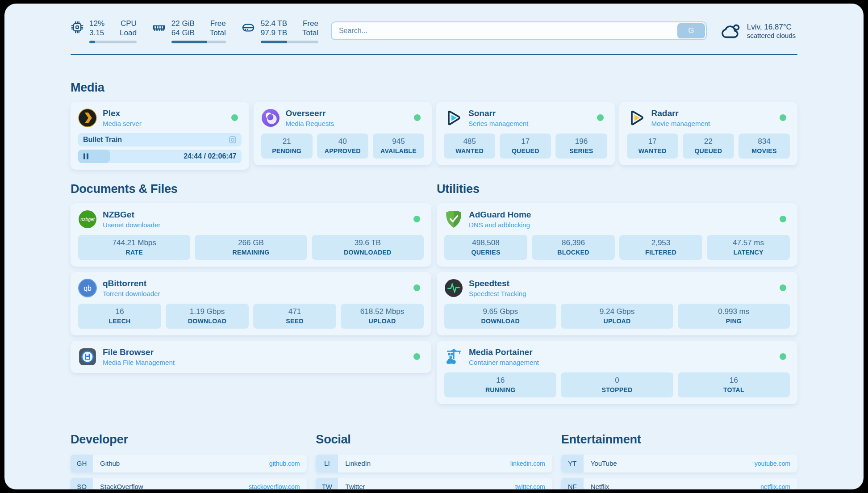  I want to click on stat-tile-upload: 9.24 Gbps UPLOAD, so click(617, 316).